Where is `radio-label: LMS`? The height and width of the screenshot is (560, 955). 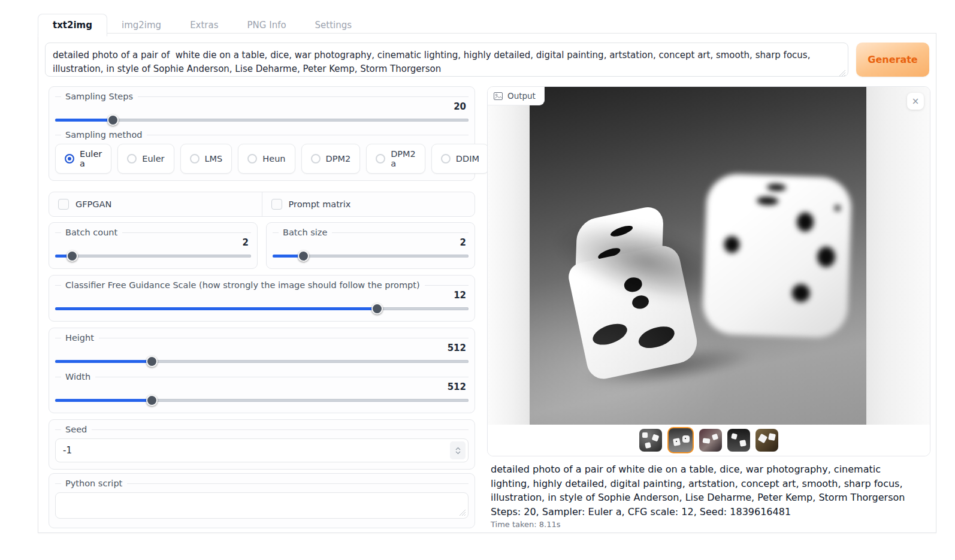
radio-label: LMS is located at coordinates (214, 159).